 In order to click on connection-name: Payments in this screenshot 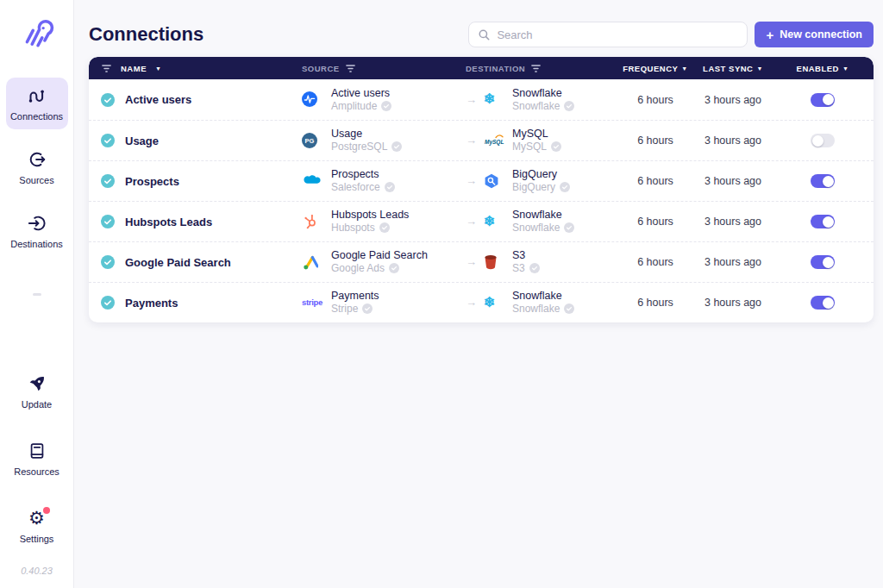, I will do `click(152, 303)`.